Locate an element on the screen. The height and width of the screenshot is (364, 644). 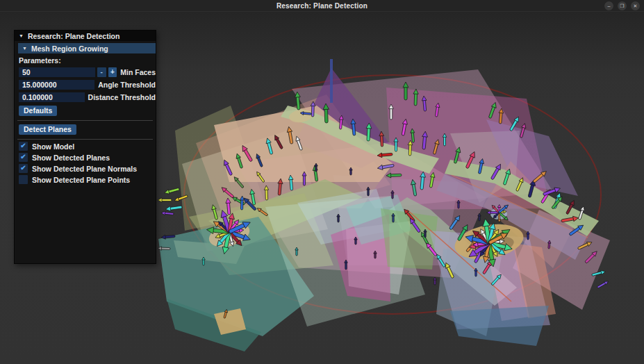
panel-titlebar: ▼ Research: Plane Detection is located at coordinates (85, 36).